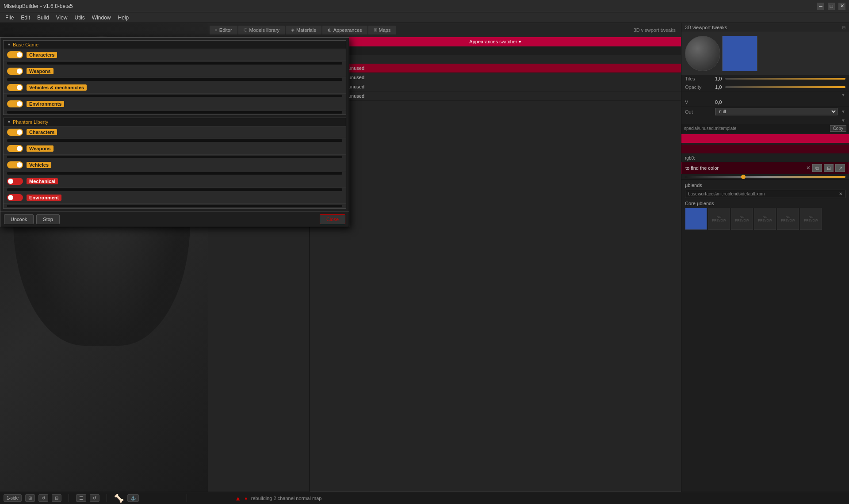 This screenshot has height=504, width=849. Describe the element at coordinates (785, 79) in the screenshot. I see `tiles-slider` at that location.